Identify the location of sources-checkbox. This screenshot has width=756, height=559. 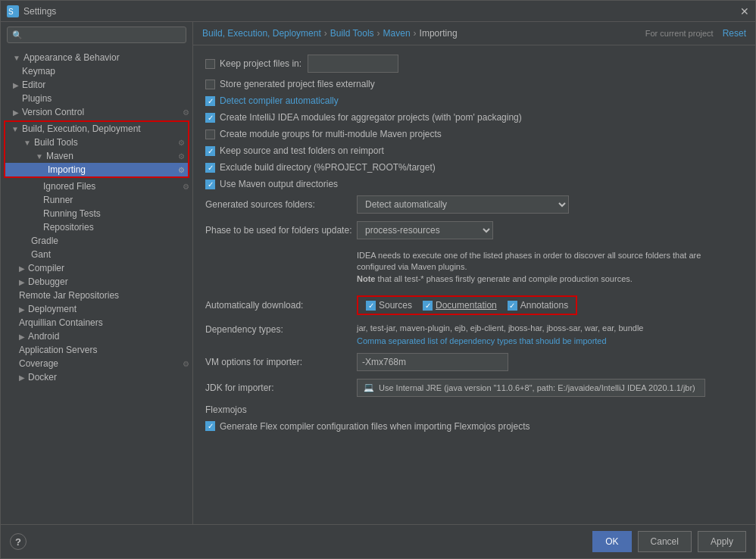
(371, 306).